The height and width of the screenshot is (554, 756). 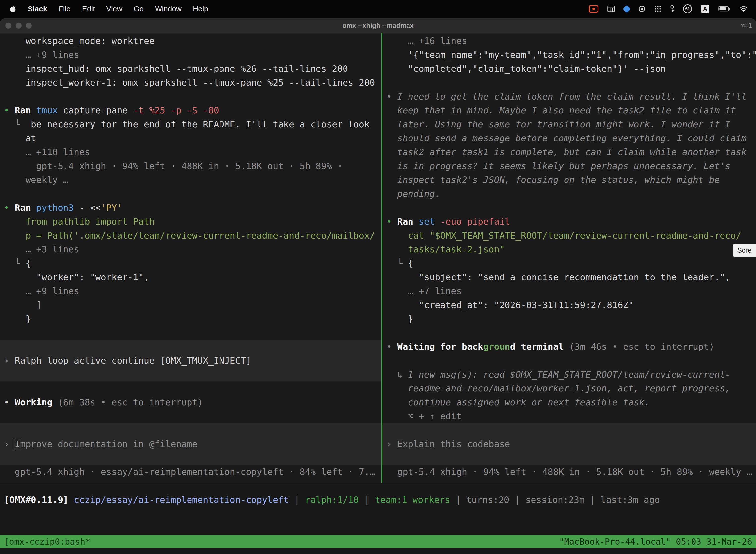 What do you see at coordinates (658, 9) in the screenshot?
I see `dots-grid-icon` at bounding box center [658, 9].